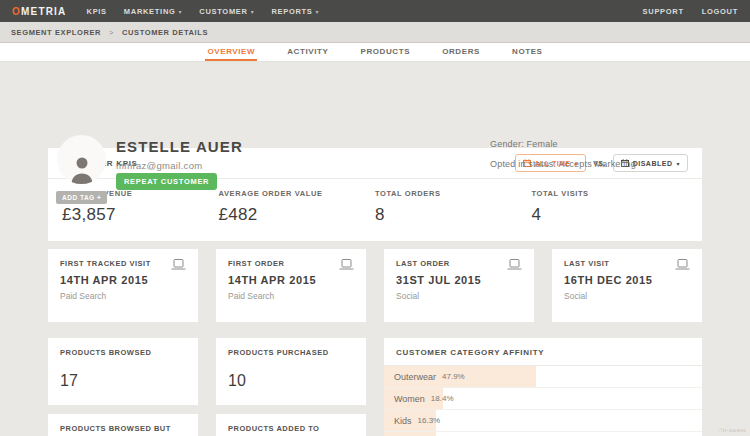  I want to click on nav-item-marketing: MARKETING▾, so click(153, 12).